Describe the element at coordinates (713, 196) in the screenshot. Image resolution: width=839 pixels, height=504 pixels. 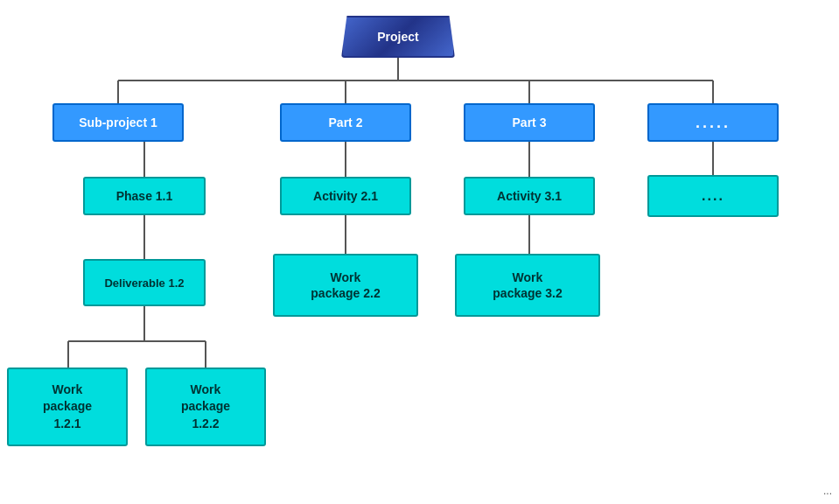
I see `dots-mid-label: ....` at that location.